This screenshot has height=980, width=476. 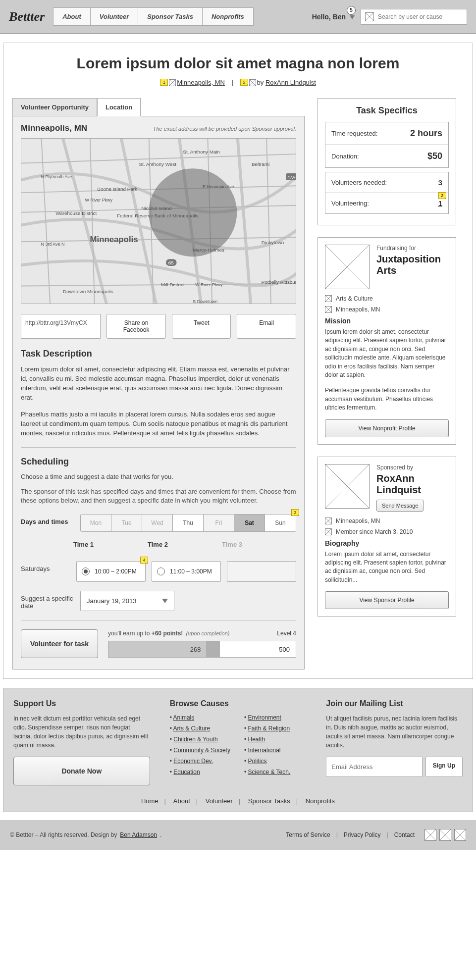 I want to click on svg-text: S Downtown, so click(x=205, y=301).